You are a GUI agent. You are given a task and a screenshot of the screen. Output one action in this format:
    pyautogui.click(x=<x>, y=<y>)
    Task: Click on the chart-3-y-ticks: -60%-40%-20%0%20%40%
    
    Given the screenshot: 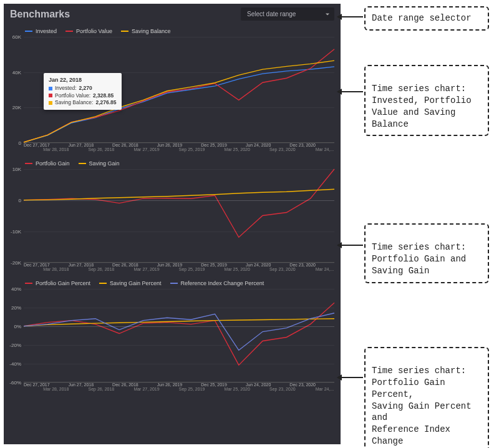 What is the action you would take?
    pyautogui.click(x=15, y=336)
    